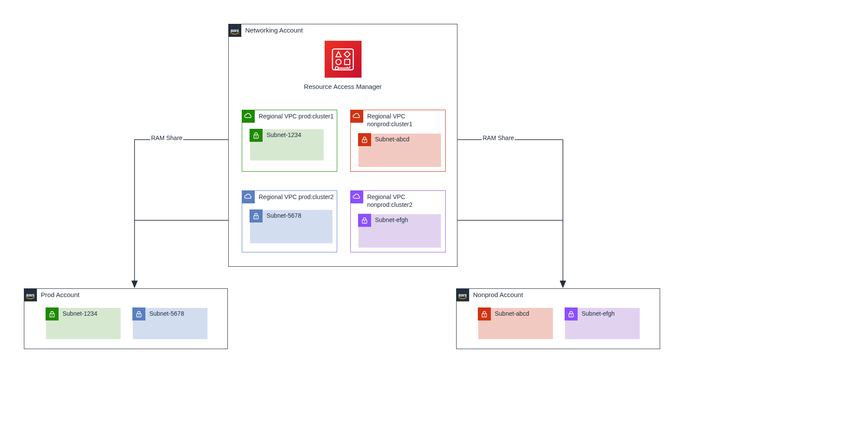 The width and height of the screenshot is (868, 425). Describe the element at coordinates (398, 141) in the screenshot. I see `vpc-nonprod-cluster1: Regional VPCnonprod:cluster1 Subnet-abcd` at that location.